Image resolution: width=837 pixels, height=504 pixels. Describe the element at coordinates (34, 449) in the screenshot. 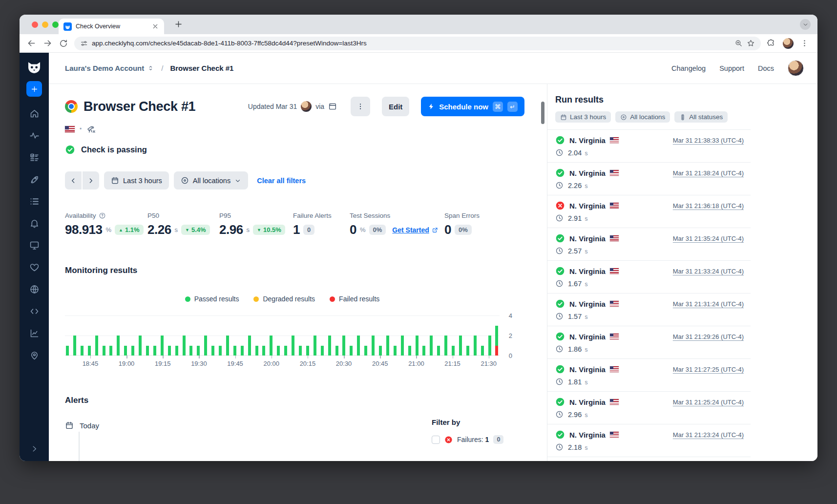

I see `sidebar-collapse-chevron-icon` at that location.